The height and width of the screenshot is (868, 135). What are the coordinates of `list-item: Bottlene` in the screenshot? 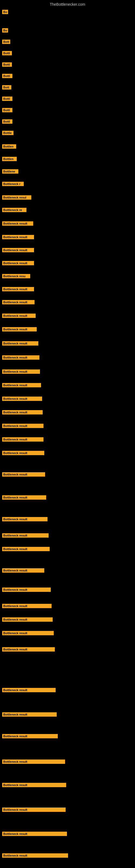 It's located at (10, 171).